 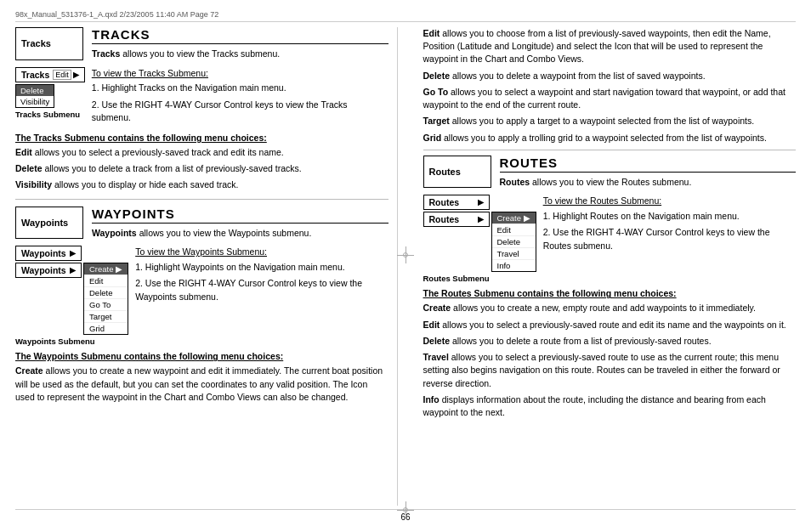 I want to click on routes-submenu-heading: The Routes Submenu contains the followin…, so click(x=610, y=293).